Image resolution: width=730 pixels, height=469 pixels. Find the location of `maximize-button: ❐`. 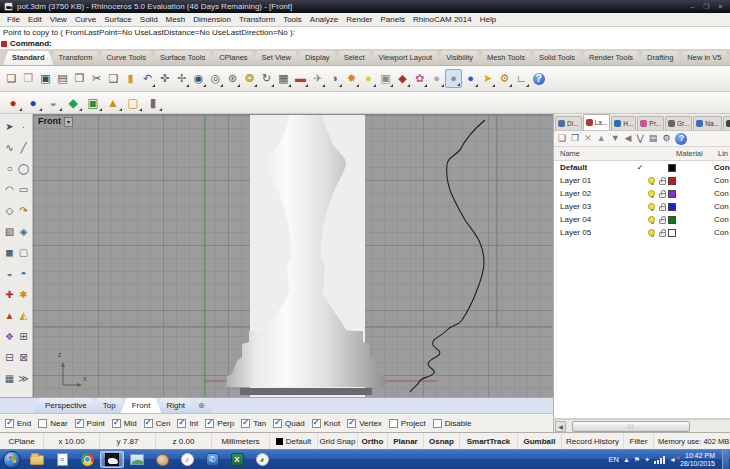

maximize-button: ❐ is located at coordinates (706, 7).